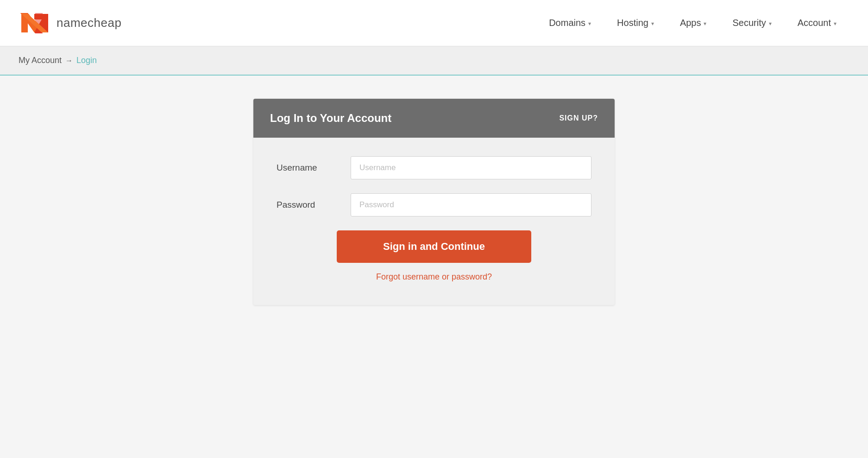  What do you see at coordinates (693, 23) in the screenshot?
I see `nav-item-apps: Apps ▾` at bounding box center [693, 23].